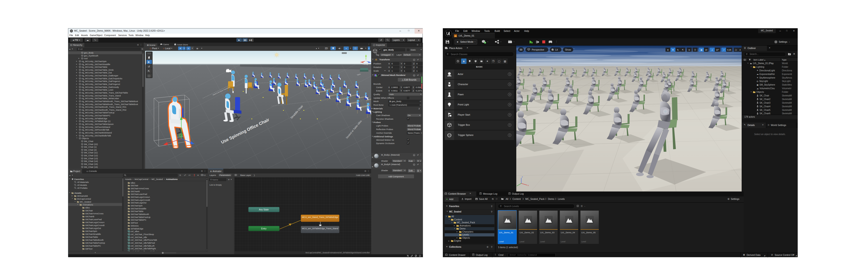  I want to click on svg-text: Entry, so click(264, 229).